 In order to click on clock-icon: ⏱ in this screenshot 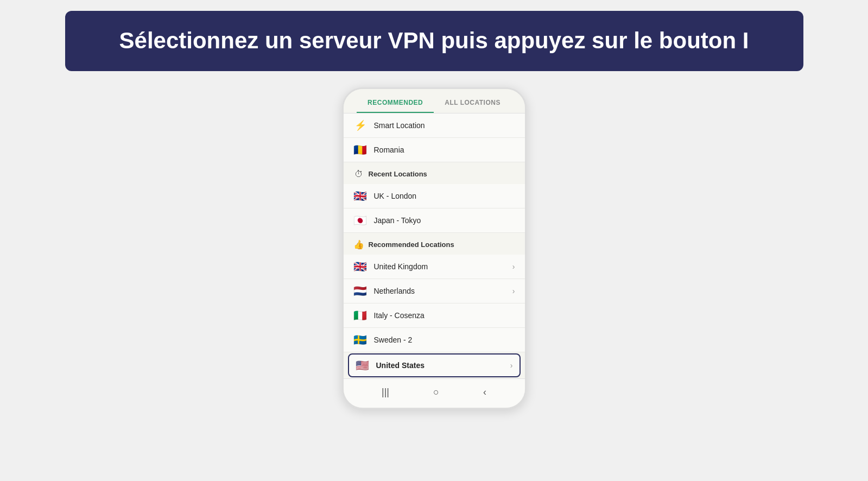, I will do `click(359, 174)`.